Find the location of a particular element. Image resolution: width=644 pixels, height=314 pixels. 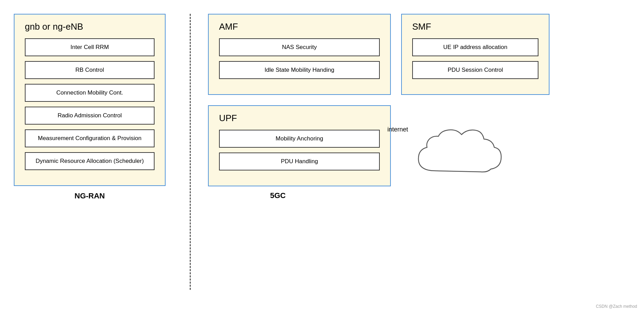

function-box-5: Dynamic Resource Allocation (Scheduler) is located at coordinates (90, 161).